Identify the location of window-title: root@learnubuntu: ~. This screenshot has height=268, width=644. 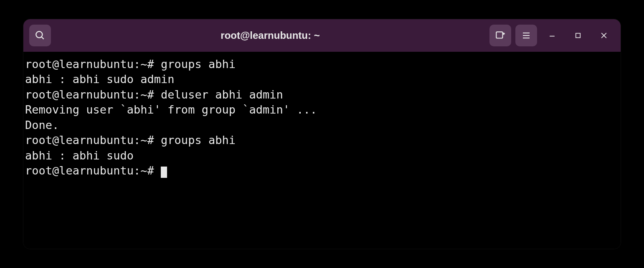
(270, 35).